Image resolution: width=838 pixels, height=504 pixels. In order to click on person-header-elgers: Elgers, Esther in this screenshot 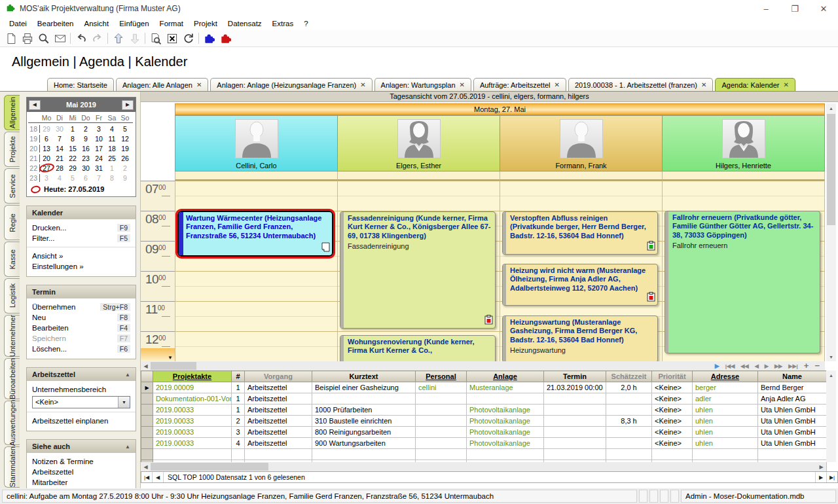, I will do `click(419, 143)`.